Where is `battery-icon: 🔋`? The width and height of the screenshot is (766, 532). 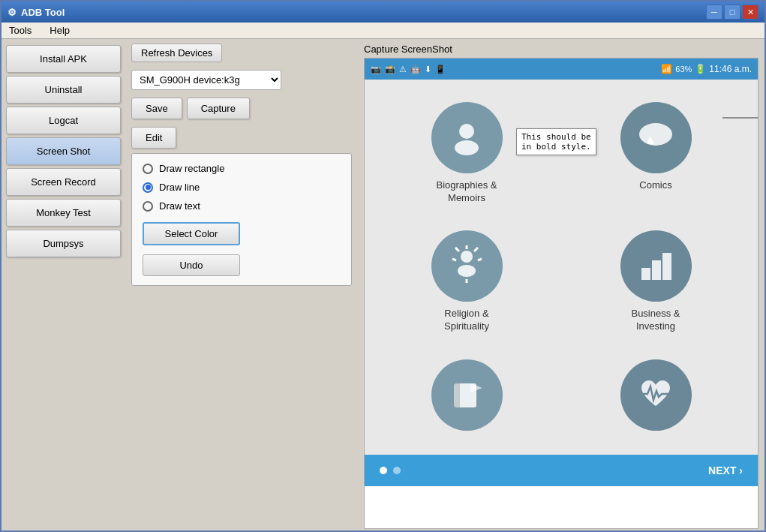 battery-icon: 🔋 is located at coordinates (701, 69).